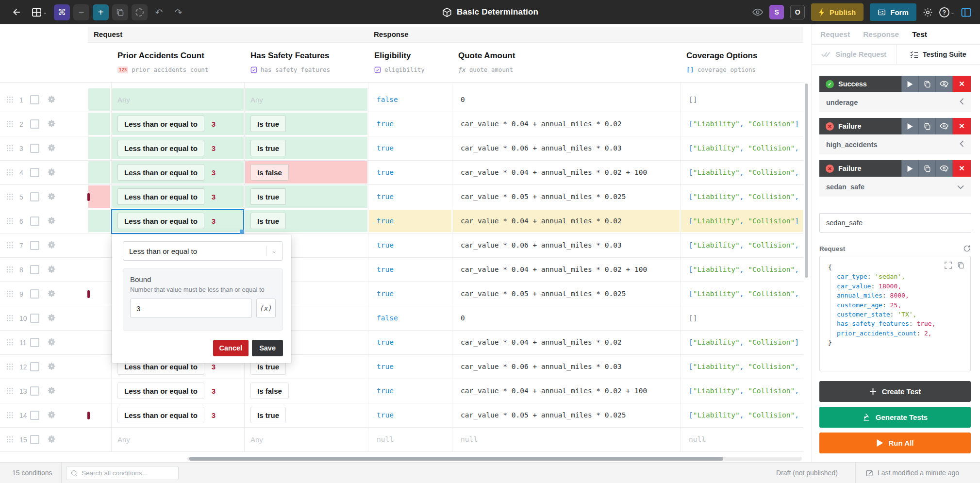  What do you see at coordinates (140, 13) in the screenshot?
I see `selection-mode-button` at bounding box center [140, 13].